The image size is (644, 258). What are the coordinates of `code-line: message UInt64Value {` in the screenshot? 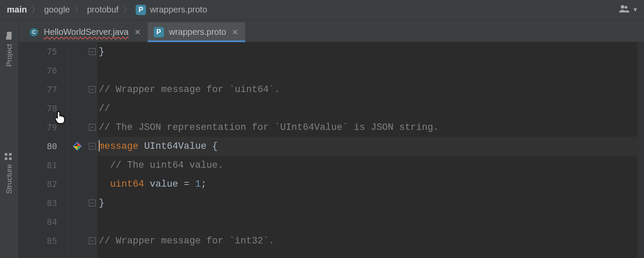 It's located at (157, 146).